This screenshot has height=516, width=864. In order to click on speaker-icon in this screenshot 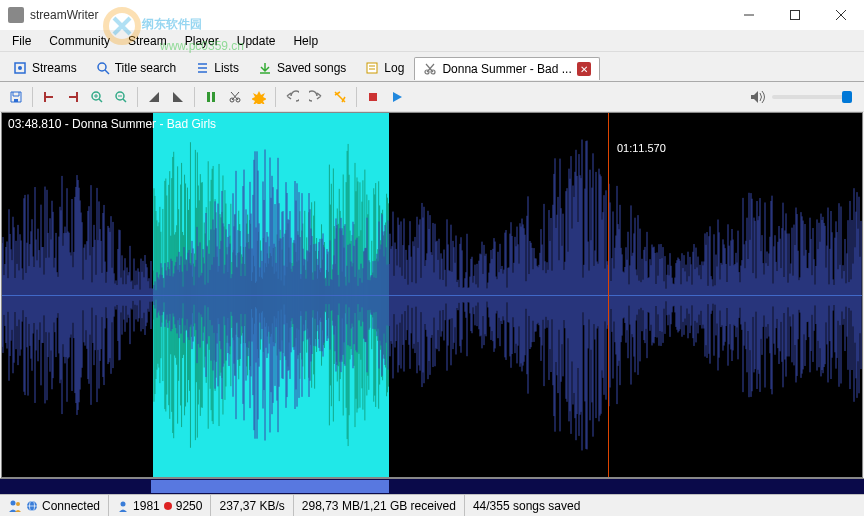, I will do `click(758, 97)`.